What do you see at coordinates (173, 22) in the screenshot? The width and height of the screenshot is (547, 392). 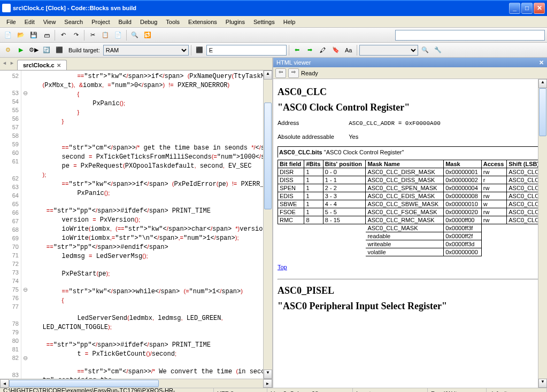 I see `menu-tools: Tools` at bounding box center [173, 22].